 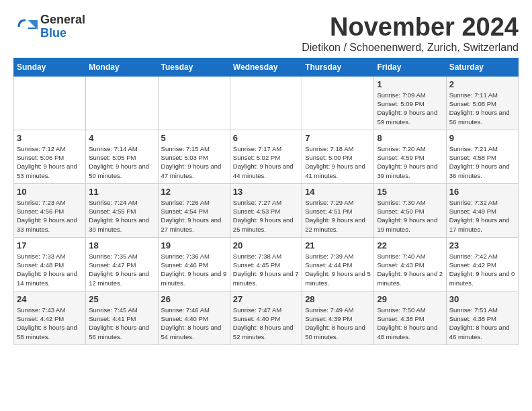 What do you see at coordinates (122, 210) in the screenshot?
I see `calendar-cell: 11Sunrise: 7:24 AM Sunset: 4:55 PM Dayli…` at bounding box center [122, 210].